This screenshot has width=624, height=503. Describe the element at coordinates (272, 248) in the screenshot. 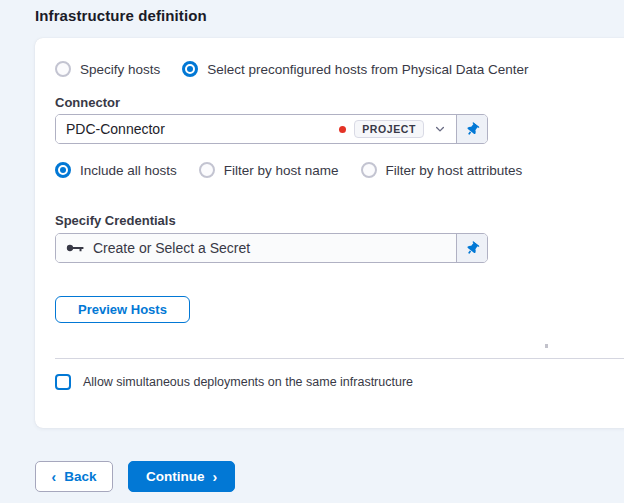

I see `secret-select: Create or Select a Secret` at that location.